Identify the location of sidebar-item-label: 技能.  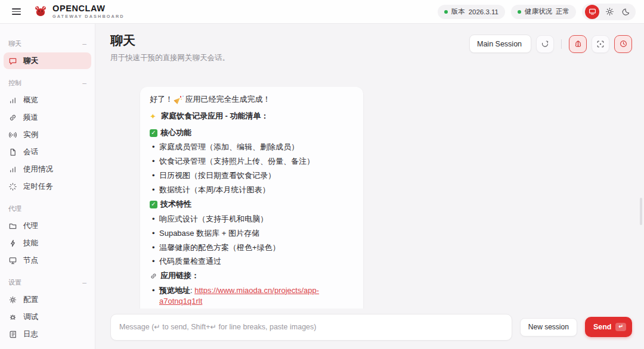
(31, 243).